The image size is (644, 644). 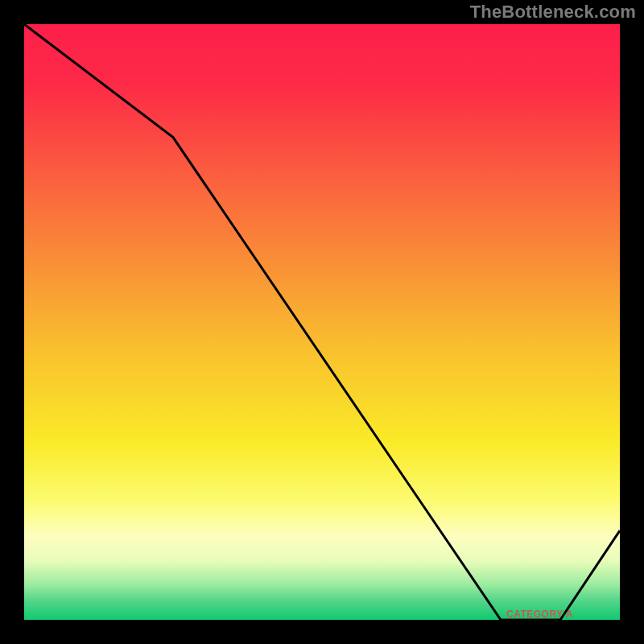 What do you see at coordinates (553, 12) in the screenshot?
I see `watermark-text: TheBottleneck.com` at bounding box center [553, 12].